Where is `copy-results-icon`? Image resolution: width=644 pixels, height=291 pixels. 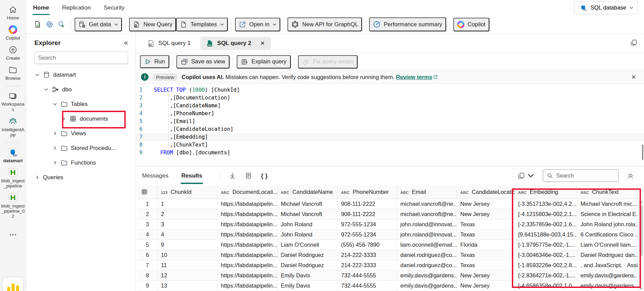 copy-results-icon is located at coordinates (526, 176).